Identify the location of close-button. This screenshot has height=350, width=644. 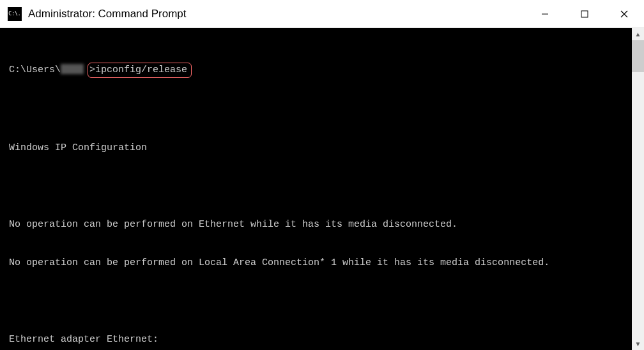
(624, 14).